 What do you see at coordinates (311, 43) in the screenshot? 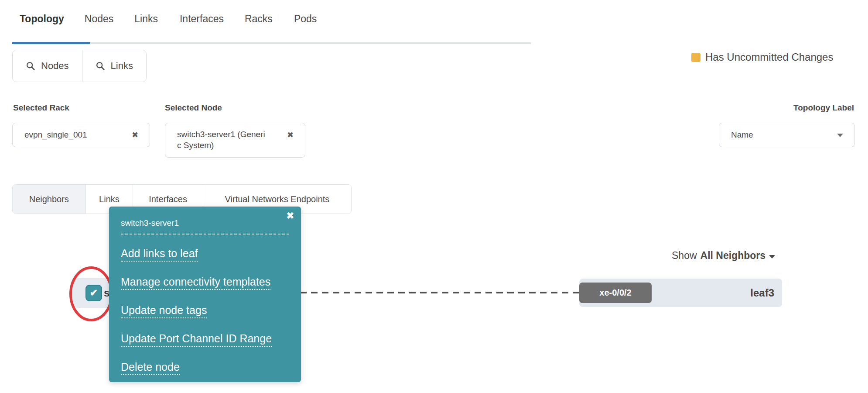
I see `tab-bar-divider` at bounding box center [311, 43].